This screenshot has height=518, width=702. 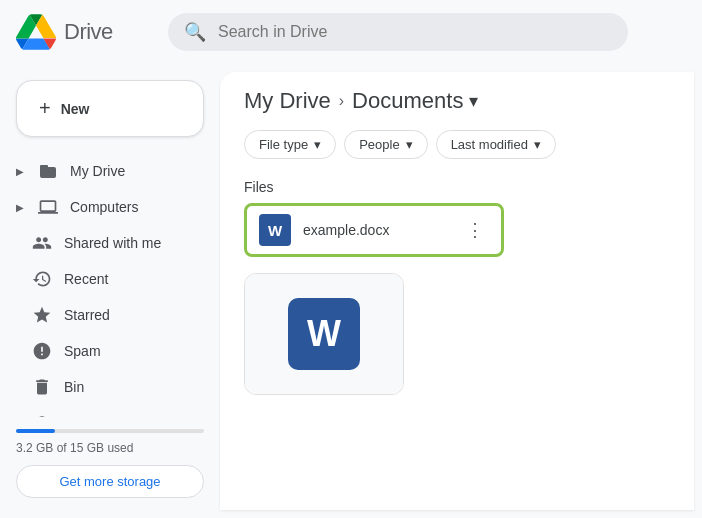 What do you see at coordinates (104, 315) in the screenshot?
I see `sidebar-item-starred: Starred` at bounding box center [104, 315].